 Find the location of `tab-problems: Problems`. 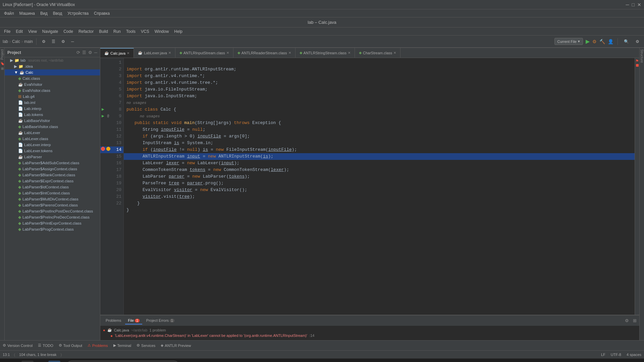

tab-problems: Problems is located at coordinates (113, 321).